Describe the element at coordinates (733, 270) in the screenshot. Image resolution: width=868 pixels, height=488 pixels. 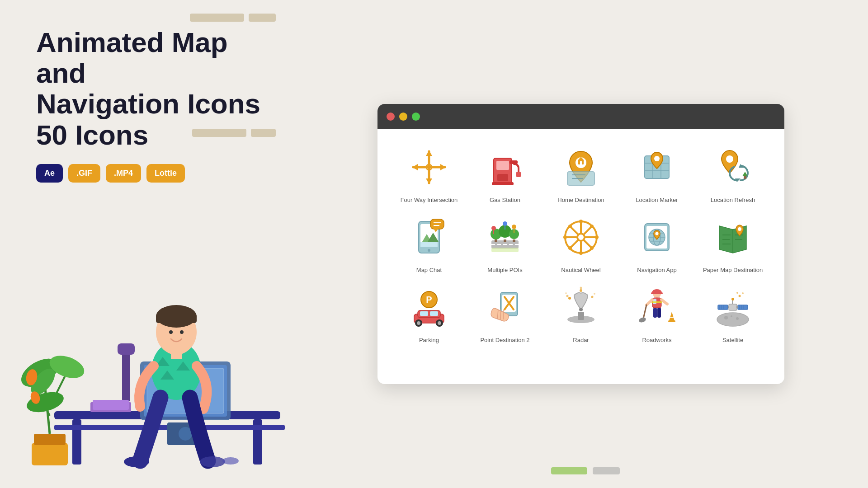
I see `icon-label-paper-map: Paper Map Destination` at that location.